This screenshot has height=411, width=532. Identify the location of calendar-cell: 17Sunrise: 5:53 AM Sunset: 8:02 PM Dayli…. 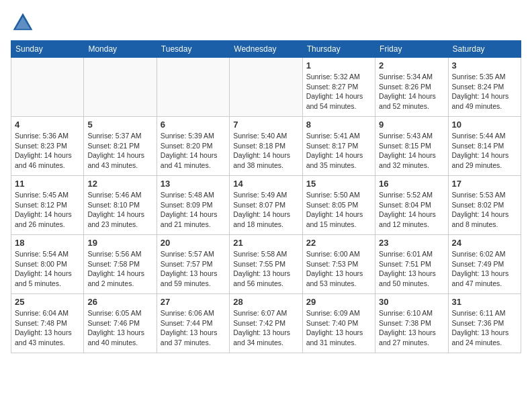
(484, 205).